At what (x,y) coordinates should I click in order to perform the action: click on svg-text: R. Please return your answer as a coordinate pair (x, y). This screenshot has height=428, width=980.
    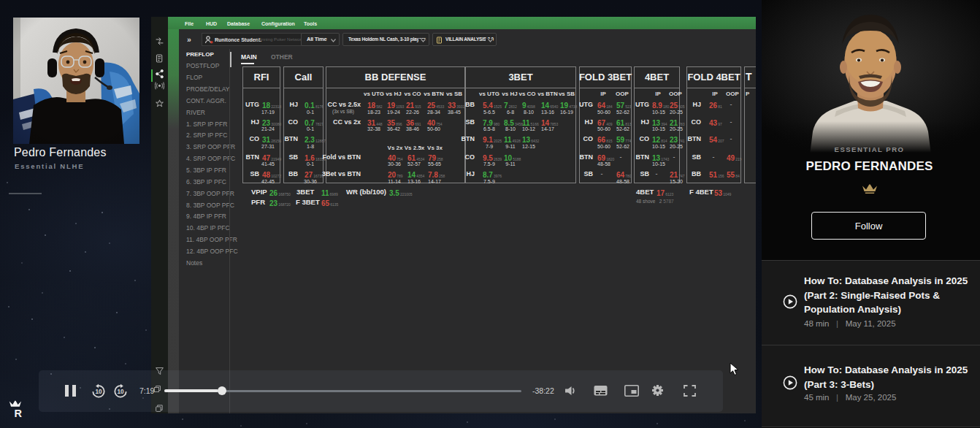
    Looking at the image, I should click on (19, 413).